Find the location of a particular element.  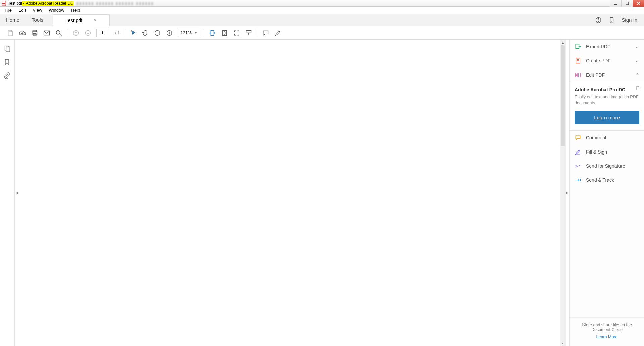

left-rail is located at coordinates (7, 193).